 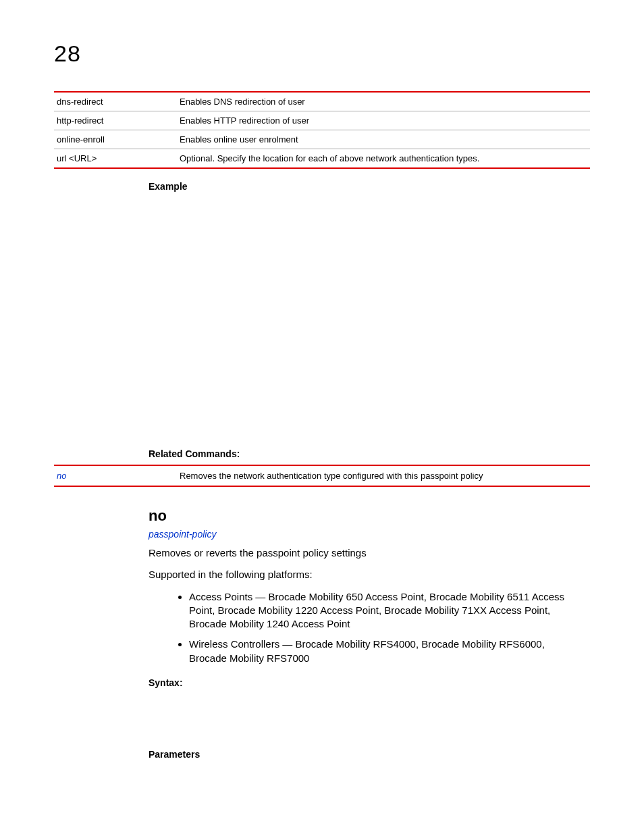 What do you see at coordinates (322, 130) in the screenshot?
I see `parameter-table: dns-redirect Enables DNS redirection of …` at bounding box center [322, 130].